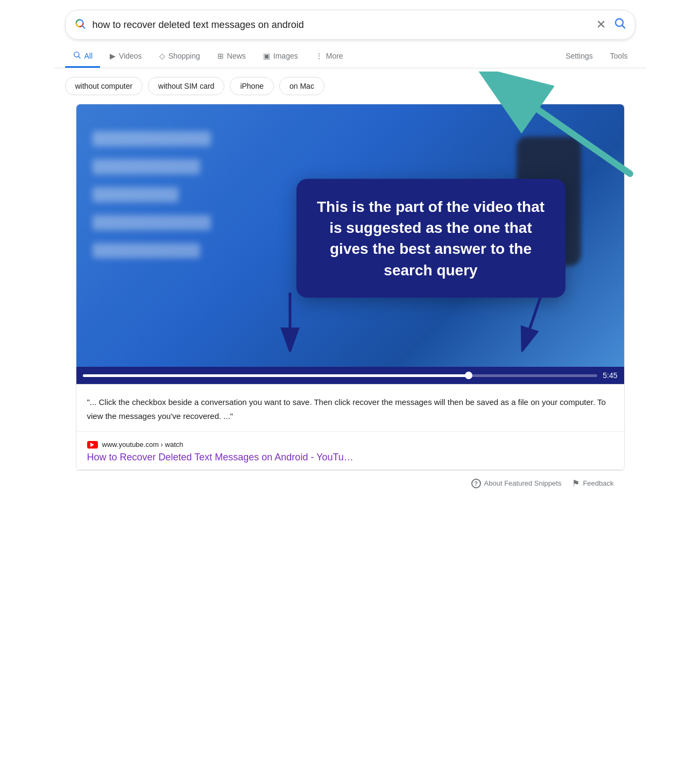  Describe the element at coordinates (350, 408) in the screenshot. I see `transcript-box: "... Click the checkbox beside a convers…` at that location.